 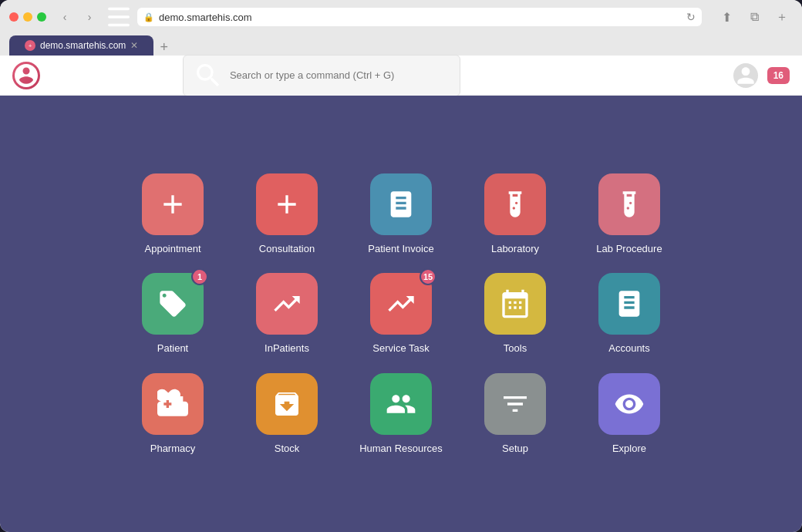 I want to click on traffic-lights, so click(x=28, y=17).